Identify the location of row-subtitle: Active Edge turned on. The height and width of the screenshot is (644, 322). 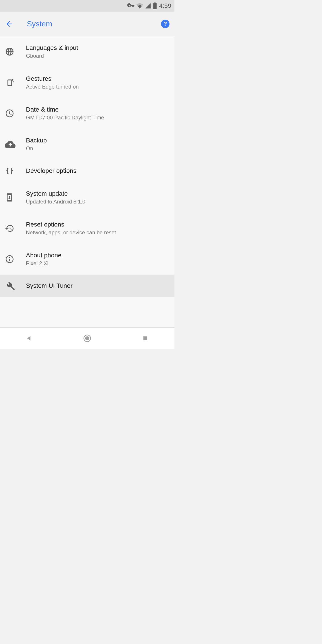
(98, 87).